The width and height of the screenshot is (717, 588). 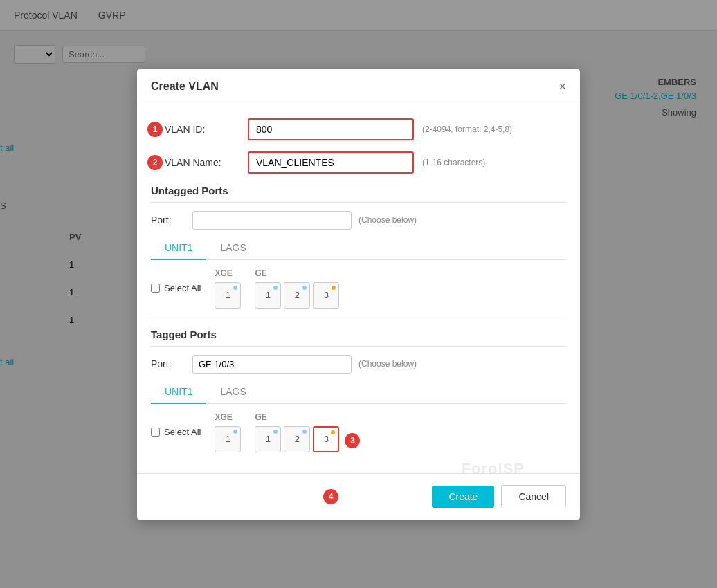 I want to click on step1-badge: 1, so click(x=155, y=129).